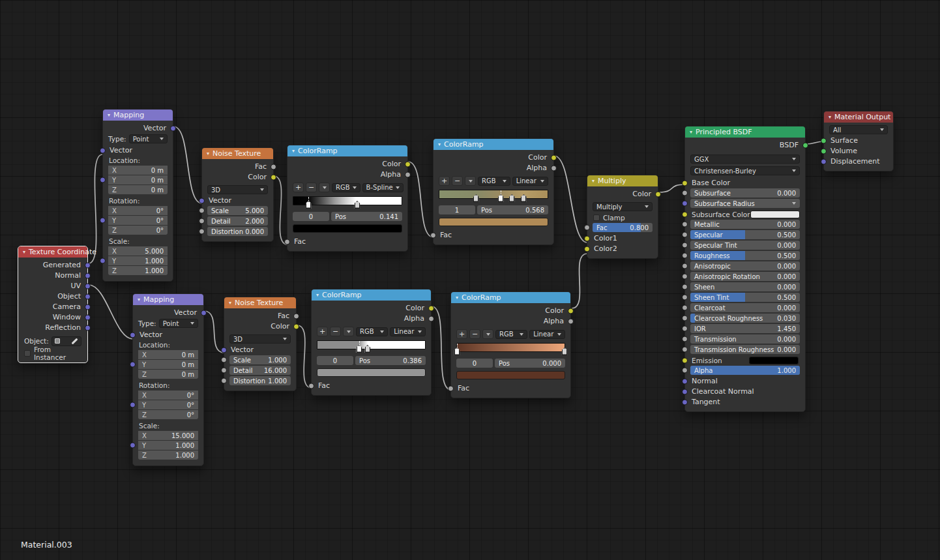  Describe the element at coordinates (53, 252) in the screenshot. I see `node-header: ▾ Texture Coordinate` at that location.